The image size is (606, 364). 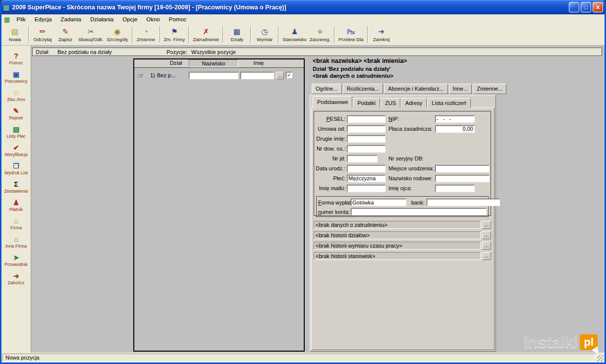 What do you see at coordinates (289, 75) in the screenshot?
I see `row-active-checkbox: ✓` at bounding box center [289, 75].